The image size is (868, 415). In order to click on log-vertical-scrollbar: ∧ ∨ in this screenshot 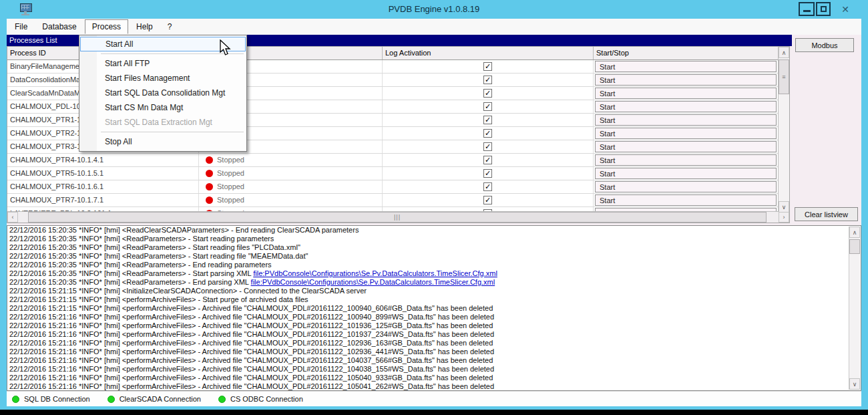, I will do `click(855, 308)`.